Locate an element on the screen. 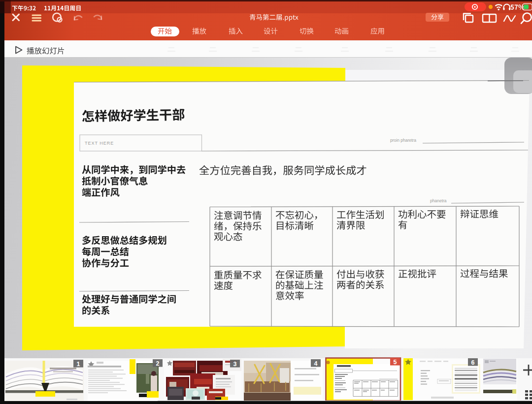  svg-text: proin pharetra is located at coordinates (403, 140).